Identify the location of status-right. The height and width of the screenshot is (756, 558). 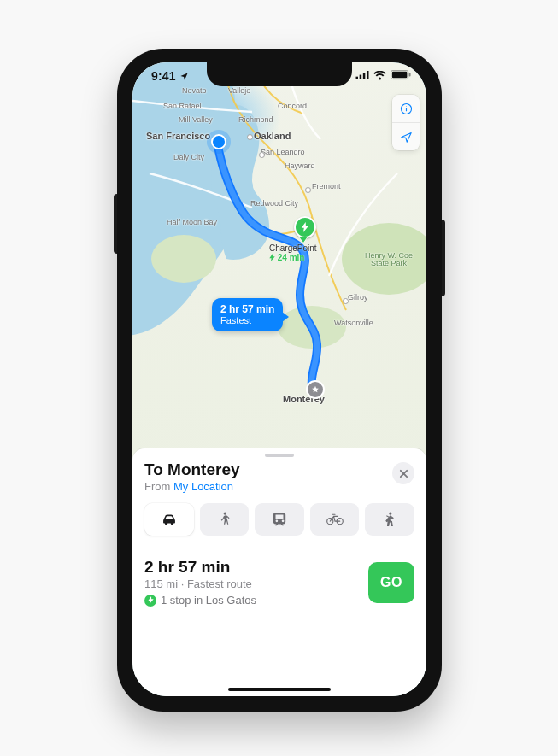
(383, 75).